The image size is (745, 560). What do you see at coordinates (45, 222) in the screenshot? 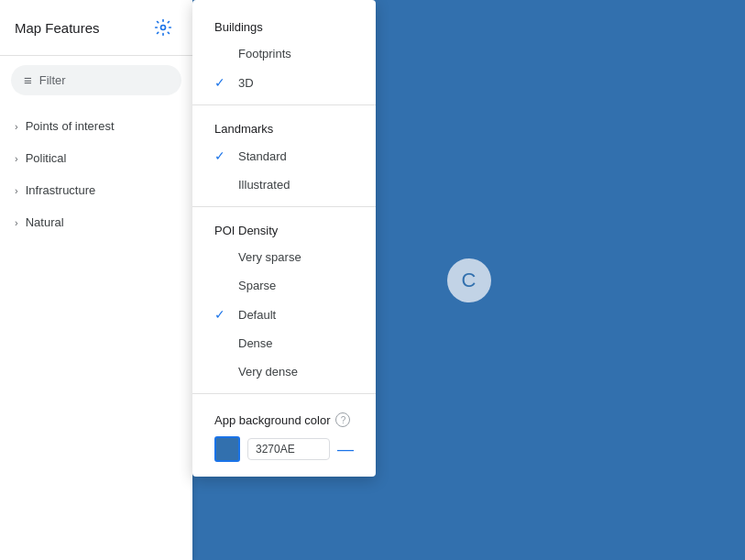
I see `nav-item-label: Natural` at bounding box center [45, 222].